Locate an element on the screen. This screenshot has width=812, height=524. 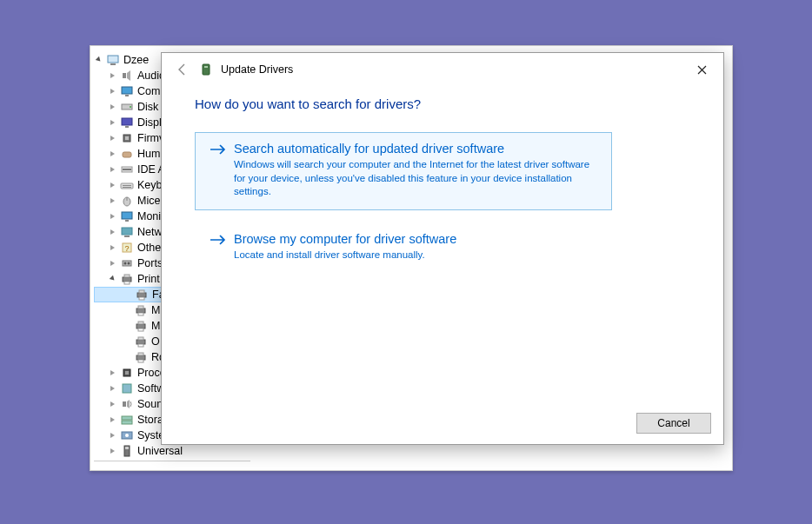
tree-item-label: O is located at coordinates (156, 342).